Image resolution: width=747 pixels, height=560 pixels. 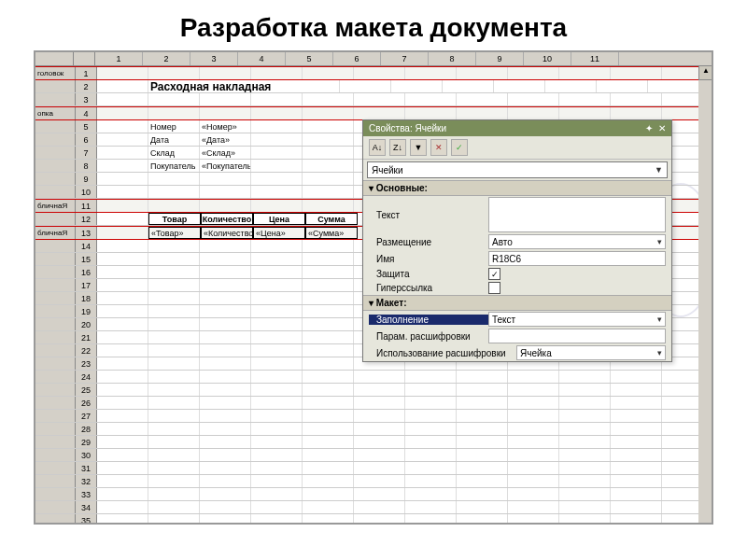 I want to click on column-header: 4, so click(x=261, y=59).